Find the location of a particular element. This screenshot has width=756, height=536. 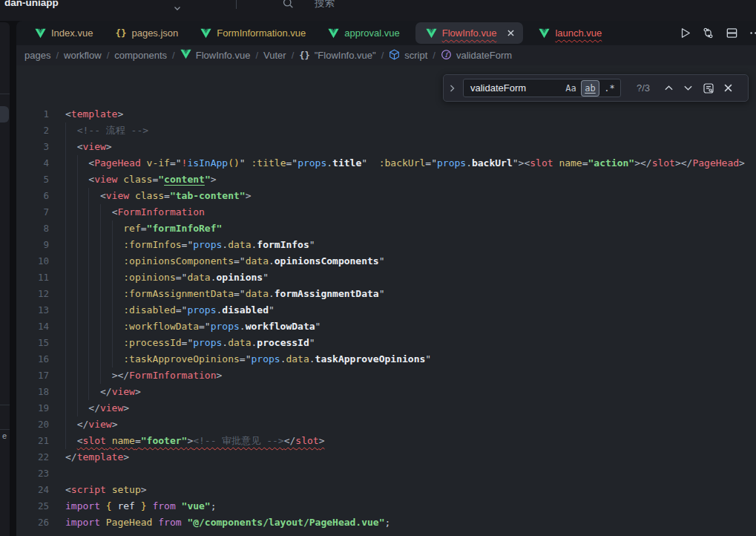

breadcrumb-item-workflow: workflow is located at coordinates (83, 55).